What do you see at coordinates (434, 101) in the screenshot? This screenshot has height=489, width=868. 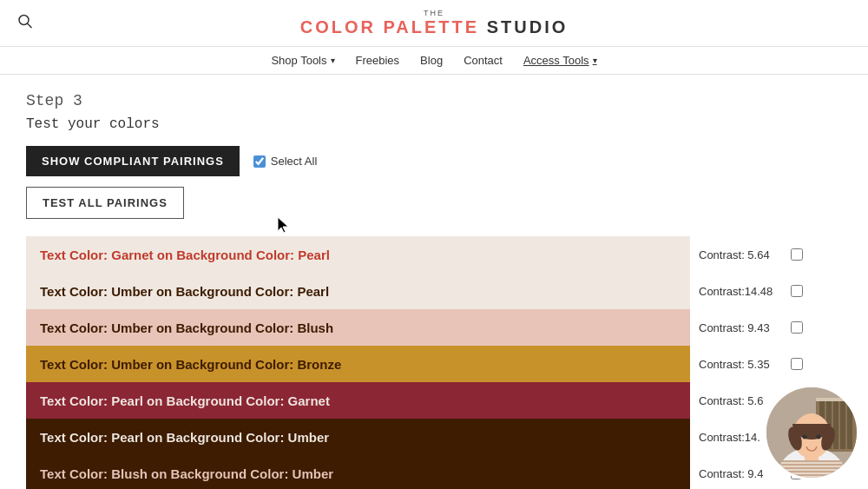 I see `step-label: Step 3` at bounding box center [434, 101].